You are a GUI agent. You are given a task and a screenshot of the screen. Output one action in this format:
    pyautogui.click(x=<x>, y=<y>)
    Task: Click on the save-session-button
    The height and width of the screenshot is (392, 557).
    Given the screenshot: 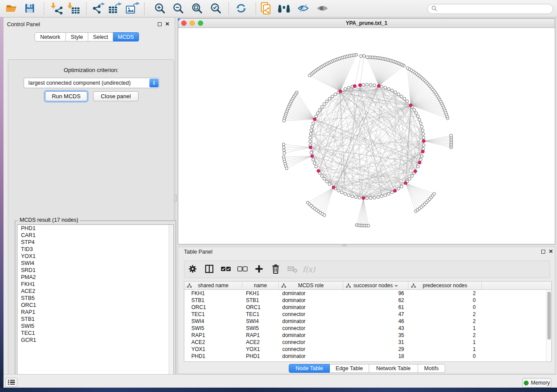 What is the action you would take?
    pyautogui.click(x=30, y=9)
    